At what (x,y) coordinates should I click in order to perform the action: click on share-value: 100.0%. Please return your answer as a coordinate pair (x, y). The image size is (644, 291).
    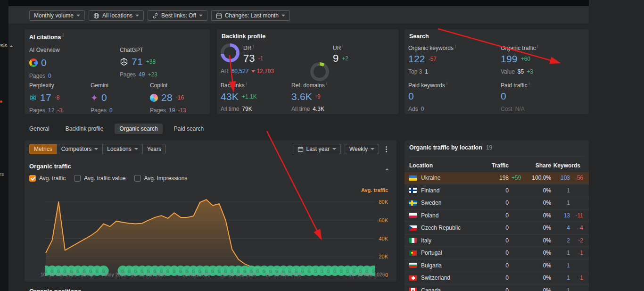
    Looking at the image, I should click on (539, 178).